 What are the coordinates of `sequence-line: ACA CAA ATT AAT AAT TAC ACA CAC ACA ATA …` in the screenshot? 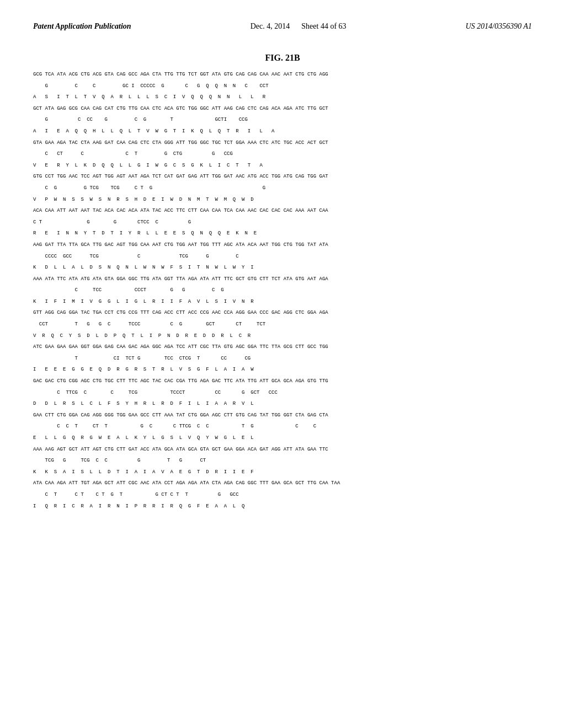 It's located at (282, 211).